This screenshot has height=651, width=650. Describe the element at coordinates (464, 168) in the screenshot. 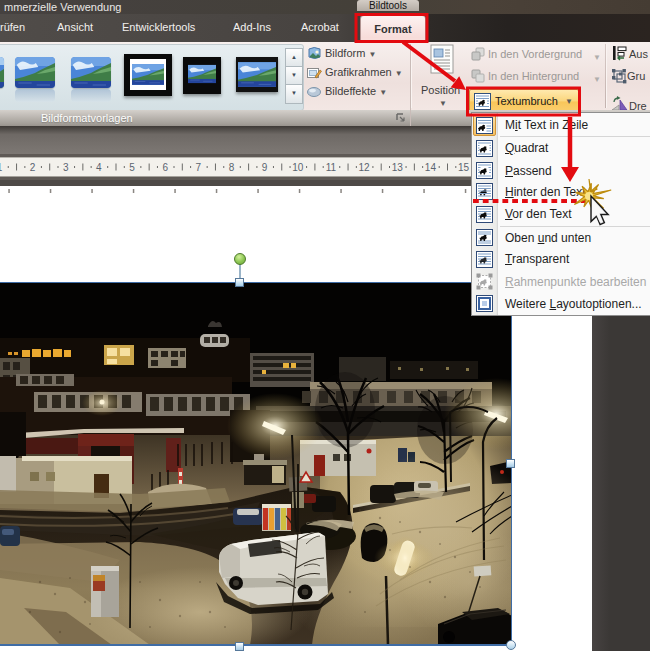

I see `svg-text: 15` at that location.